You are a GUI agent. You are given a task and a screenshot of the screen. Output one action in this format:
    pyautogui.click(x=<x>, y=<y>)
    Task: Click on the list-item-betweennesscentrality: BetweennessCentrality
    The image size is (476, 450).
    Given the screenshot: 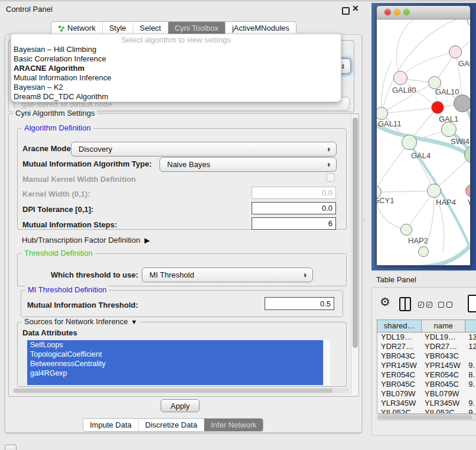 What is the action you would take?
    pyautogui.click(x=175, y=364)
    